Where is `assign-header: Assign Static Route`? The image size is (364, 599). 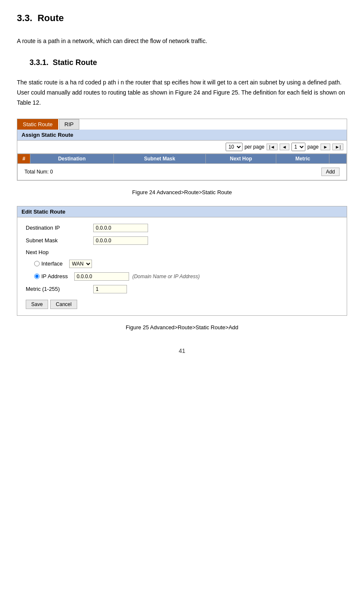 assign-header: Assign Static Route is located at coordinates (182, 135).